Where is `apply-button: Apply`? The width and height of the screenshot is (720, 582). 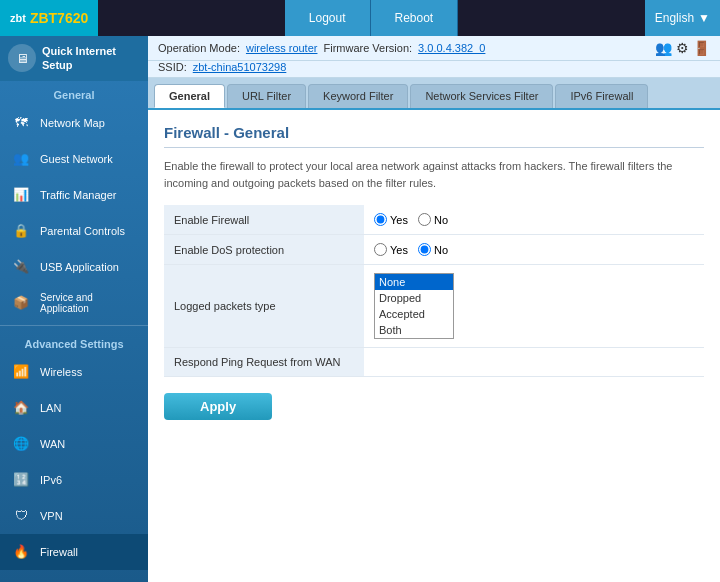
apply-button: Apply is located at coordinates (218, 406).